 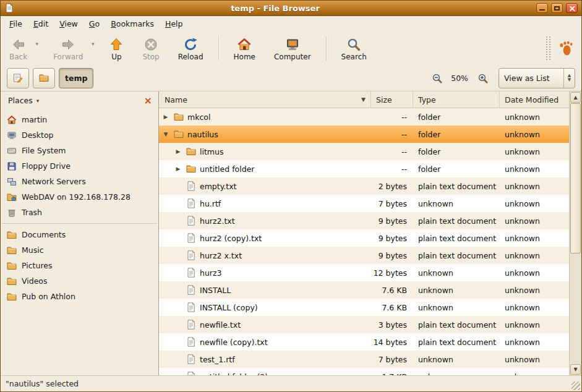 I want to click on file-row-untitled-folder: ▶untitled folder--folderunknown, so click(x=364, y=169).